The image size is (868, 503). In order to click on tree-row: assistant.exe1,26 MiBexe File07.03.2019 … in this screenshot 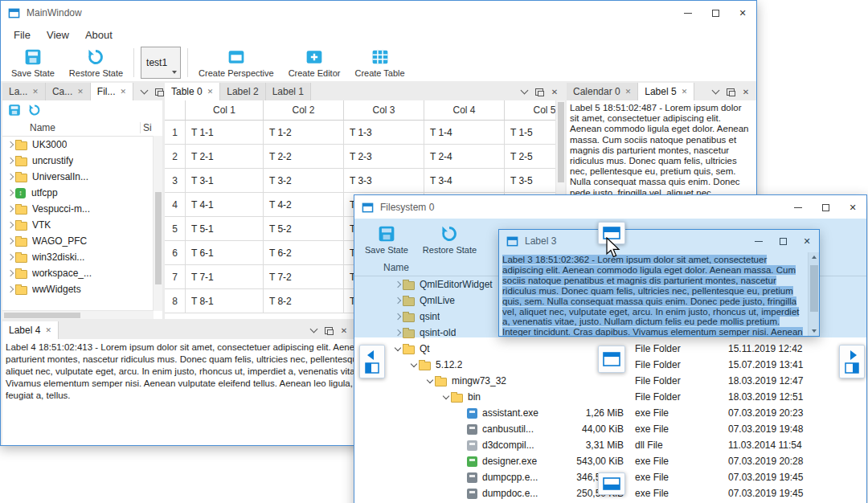, I will do `click(611, 413)`.